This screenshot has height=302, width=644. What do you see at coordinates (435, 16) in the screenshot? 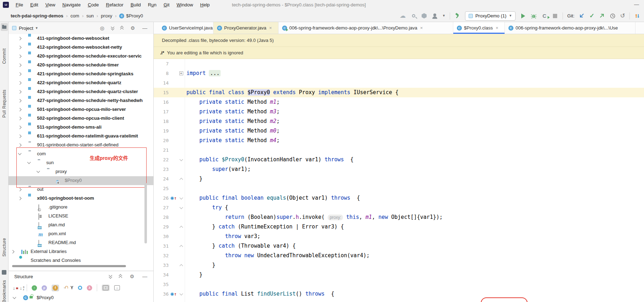
I see `user-icon` at bounding box center [435, 16].